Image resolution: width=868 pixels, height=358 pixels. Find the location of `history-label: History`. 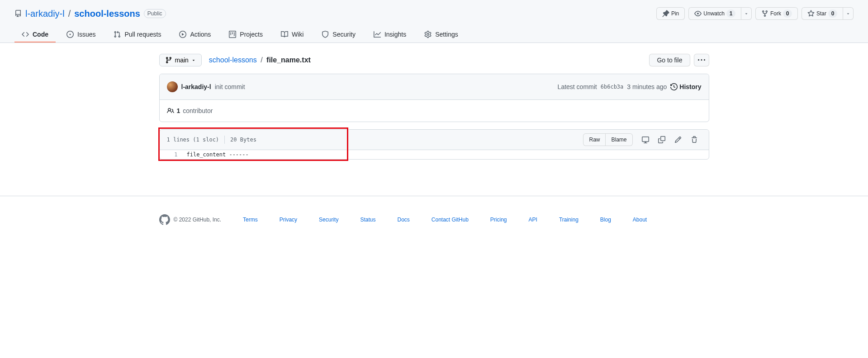

history-label: History is located at coordinates (690, 87).